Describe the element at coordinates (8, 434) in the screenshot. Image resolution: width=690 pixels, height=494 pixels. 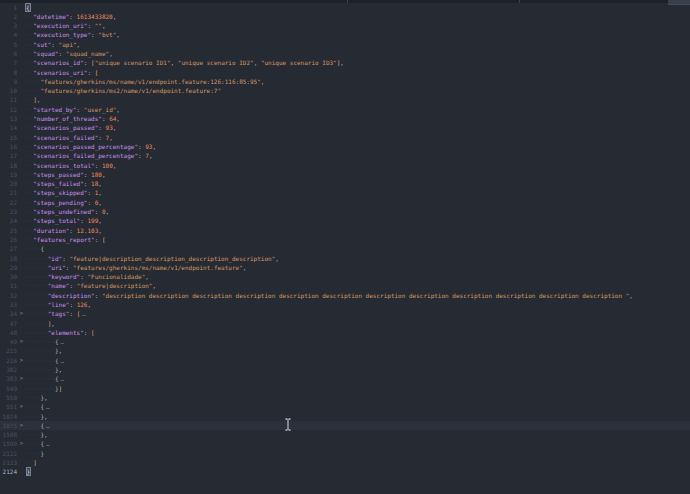
I see `line-number: 1598` at that location.